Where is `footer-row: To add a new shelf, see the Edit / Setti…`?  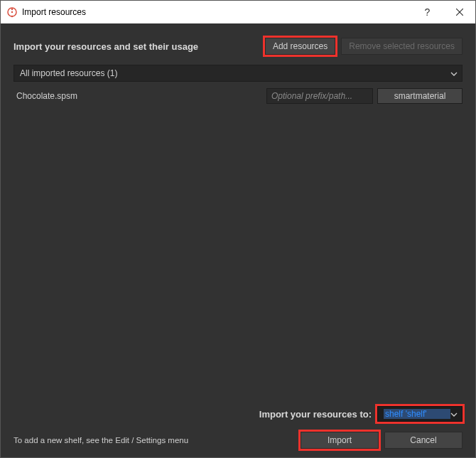 footer-row: To add a new shelf, see the Edit / Setti… is located at coordinates (238, 440).